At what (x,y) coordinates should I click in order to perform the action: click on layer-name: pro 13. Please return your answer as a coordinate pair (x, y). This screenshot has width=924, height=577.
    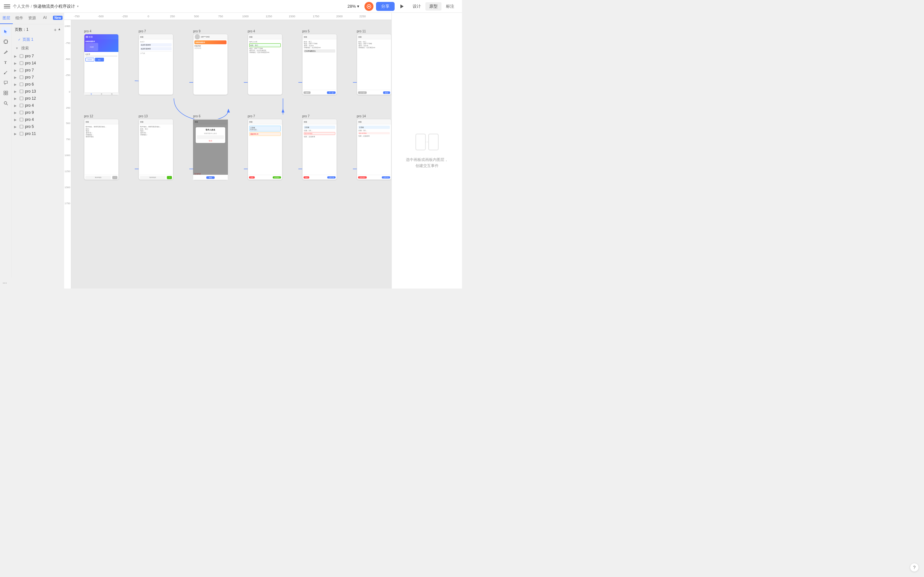
    Looking at the image, I should click on (44, 92).